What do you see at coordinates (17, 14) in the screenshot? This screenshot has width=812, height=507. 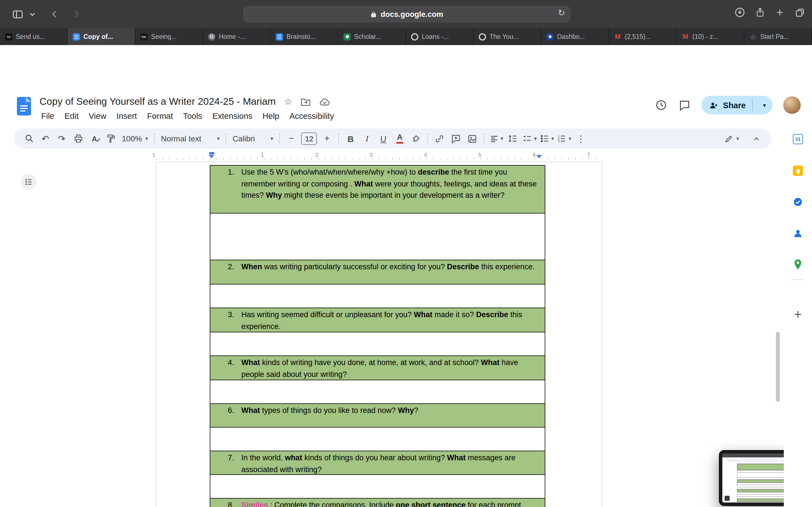 I see `sidebar-toggle-icon` at bounding box center [17, 14].